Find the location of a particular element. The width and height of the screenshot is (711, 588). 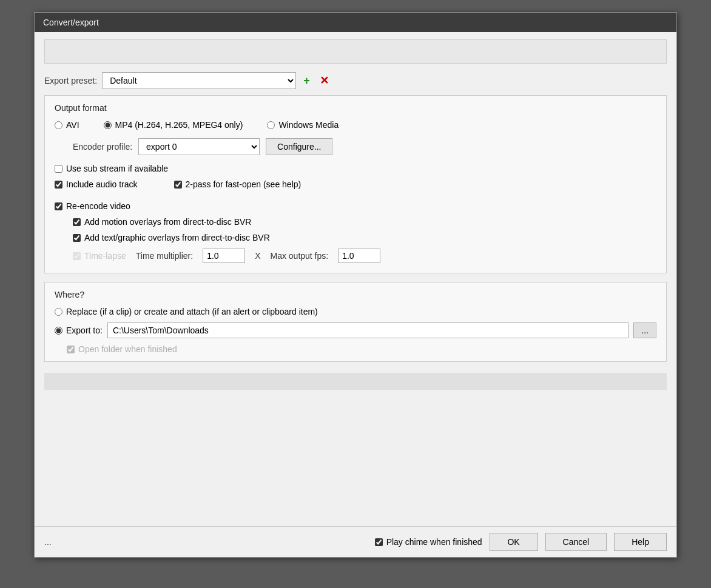

encoder-profile-select: export 0 is located at coordinates (199, 147).